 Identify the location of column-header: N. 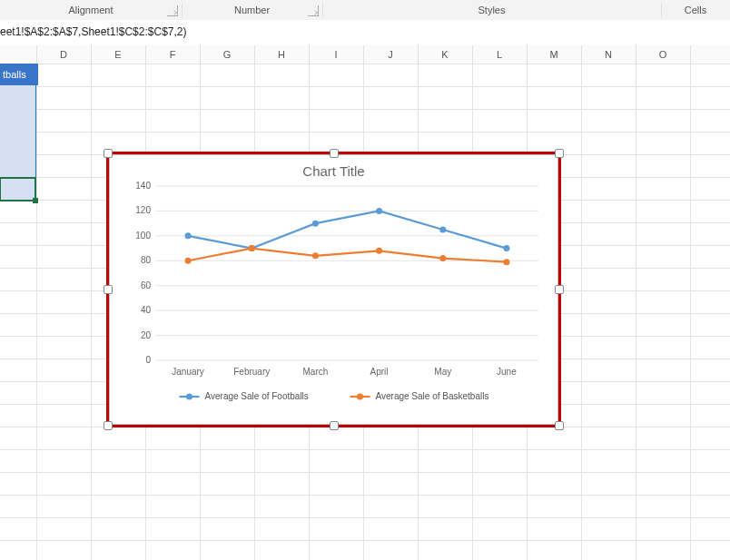
(608, 54).